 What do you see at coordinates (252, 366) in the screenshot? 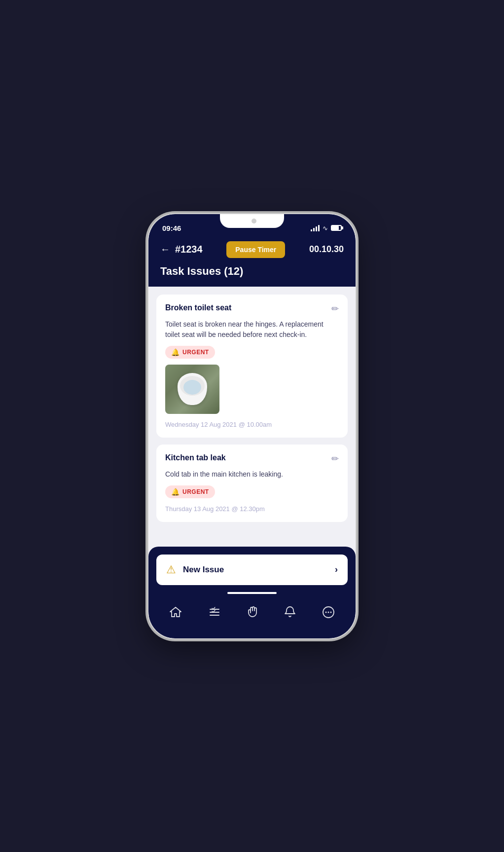
I see `issue-card-1: Broken toilet seat ✏ Toilet seat is brok…` at bounding box center [252, 366].